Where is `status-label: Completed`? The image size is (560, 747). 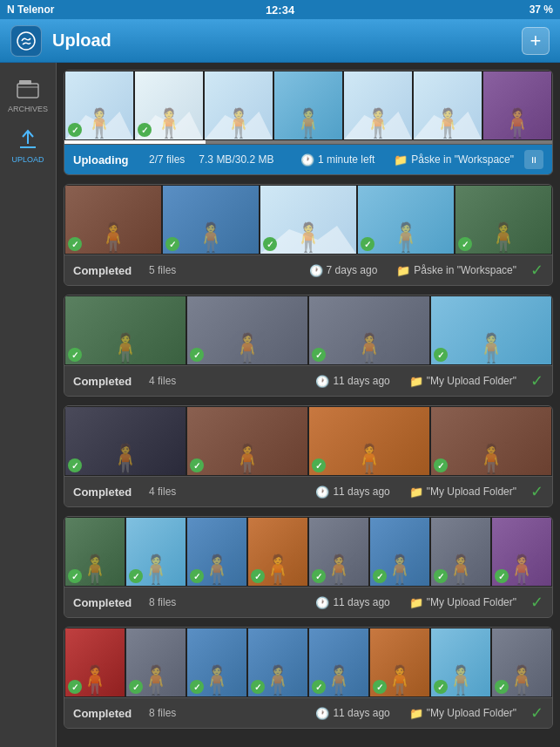 status-label: Completed is located at coordinates (106, 382).